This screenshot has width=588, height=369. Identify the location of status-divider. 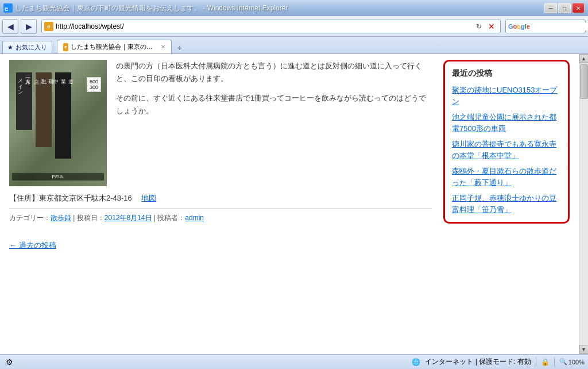
(536, 362).